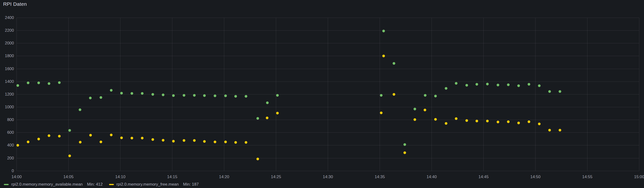  What do you see at coordinates (53, 184) in the screenshot?
I see `legend-item-memory-available: rpi2.0.memory.memory_available.mean Min:…` at bounding box center [53, 184].